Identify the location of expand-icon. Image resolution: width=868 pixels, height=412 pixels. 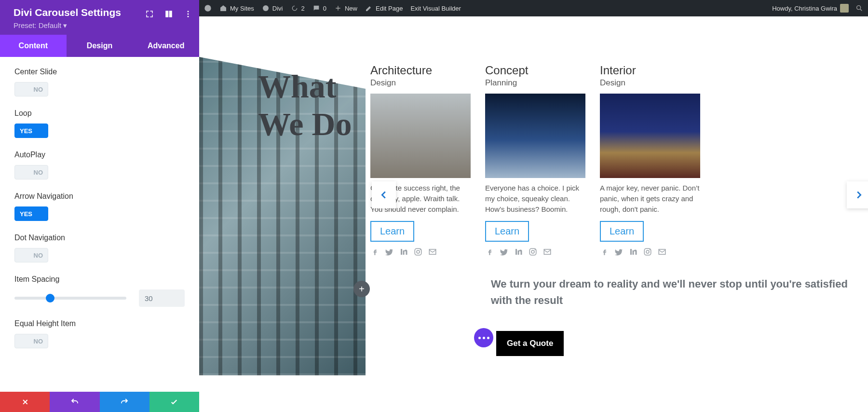
(149, 15).